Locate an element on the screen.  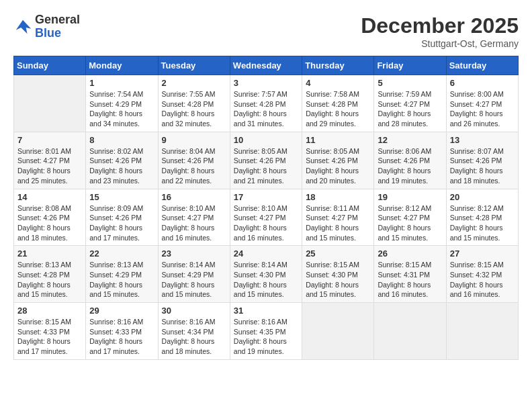
day-info: Sunrise: 8:13 AM Sunset: 4:29 PM Dayligh… is located at coordinates (122, 279).